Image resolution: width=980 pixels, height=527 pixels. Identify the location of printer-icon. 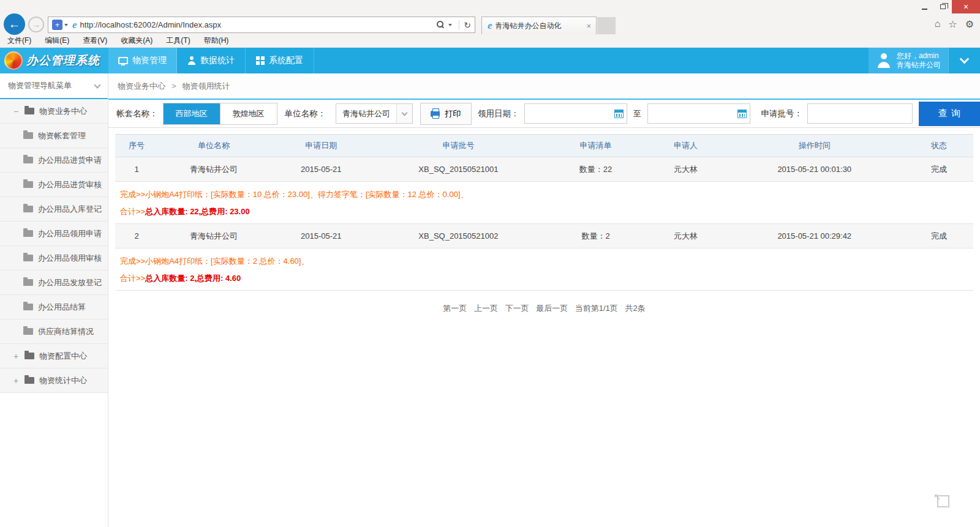
(435, 114).